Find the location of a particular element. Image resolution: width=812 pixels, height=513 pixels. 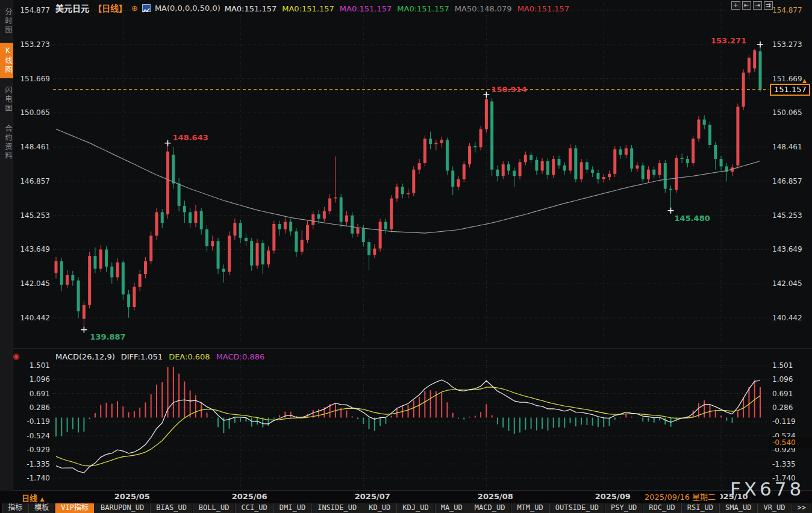

crosshair-icon: + is located at coordinates (736, 5).